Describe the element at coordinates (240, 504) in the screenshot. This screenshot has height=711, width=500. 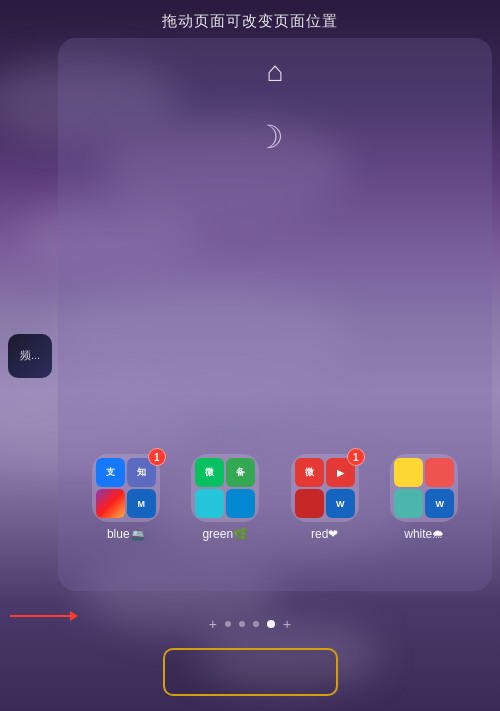
I see `icon-chat` at that location.